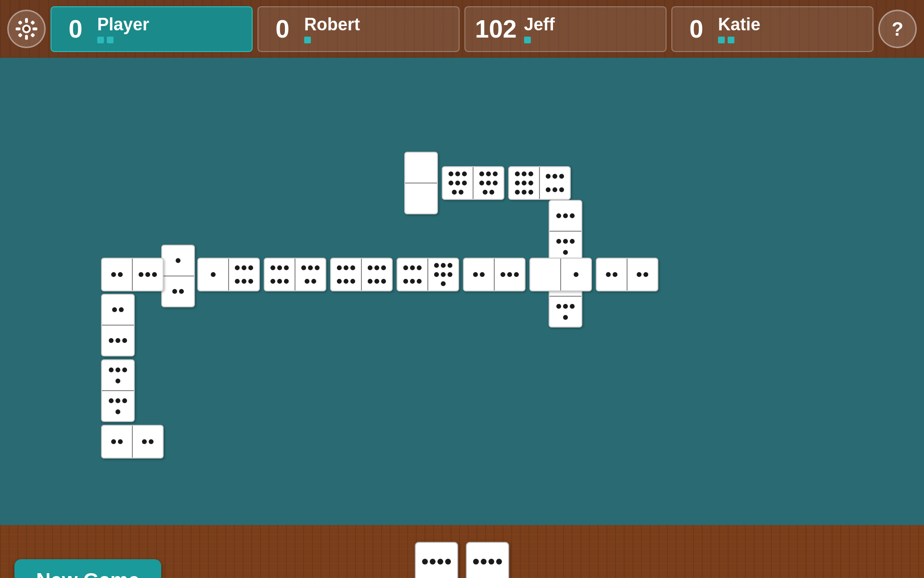 This screenshot has width=924, height=578. Describe the element at coordinates (898, 29) in the screenshot. I see `help-button: ?` at that location.